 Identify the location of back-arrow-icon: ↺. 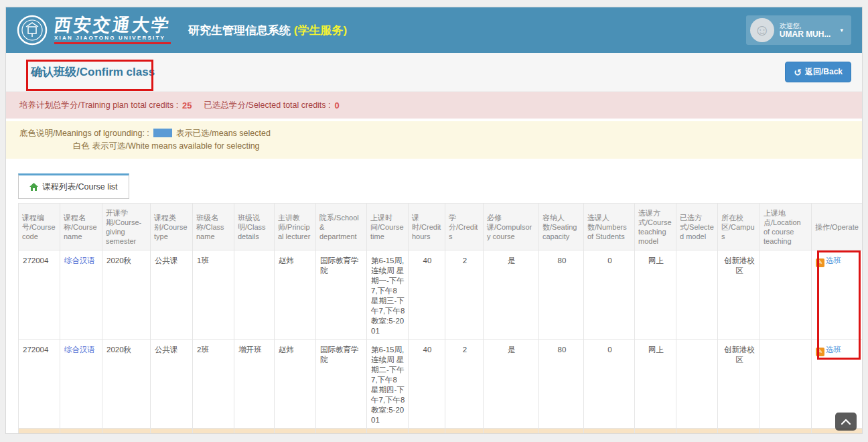
(798, 72).